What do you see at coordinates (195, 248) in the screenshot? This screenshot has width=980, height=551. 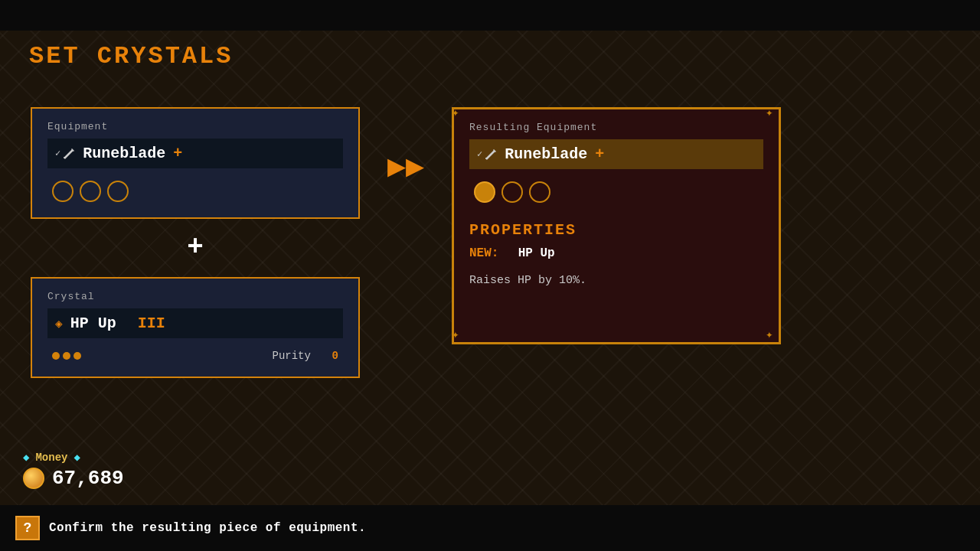 I see `combine-plus: +` at bounding box center [195, 248].